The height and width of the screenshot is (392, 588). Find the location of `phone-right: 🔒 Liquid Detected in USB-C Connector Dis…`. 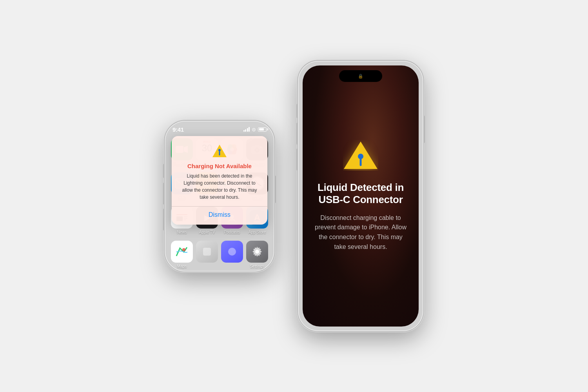

phone-right: 🔒 Liquid Detected in USB-C Connector Dis… is located at coordinates (361, 196).